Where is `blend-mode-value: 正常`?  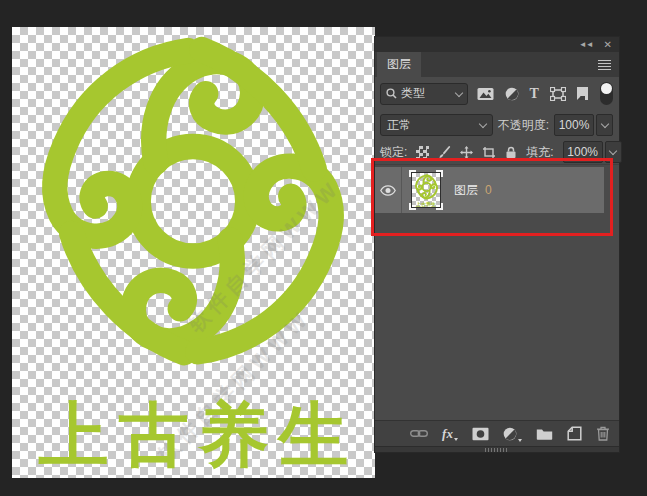
blend-mode-value: 正常 is located at coordinates (399, 126).